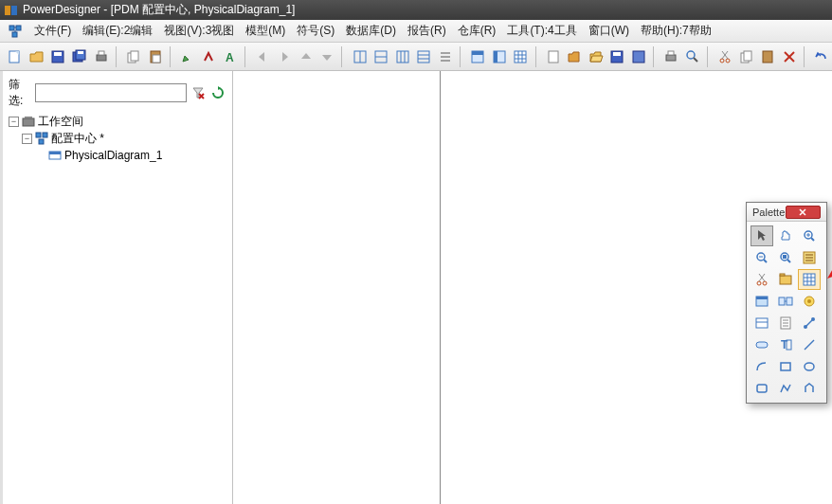  Describe the element at coordinates (787, 212) in the screenshot. I see `palette-titlebar: Palette` at that location.